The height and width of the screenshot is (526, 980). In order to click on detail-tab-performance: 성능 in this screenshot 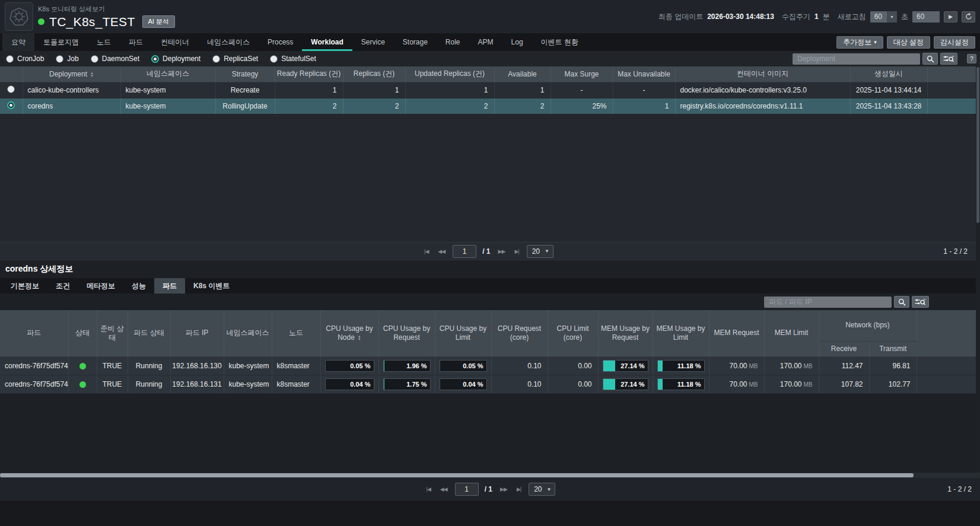, I will do `click(139, 286)`.